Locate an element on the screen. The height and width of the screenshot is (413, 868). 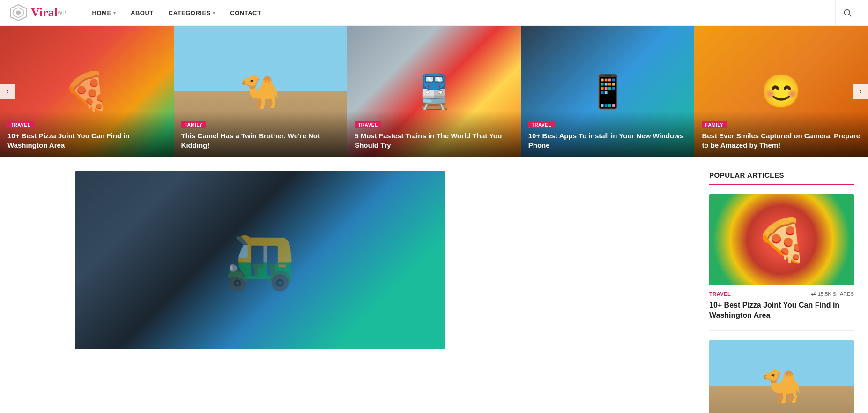
popular-articles-title: POPULAR ARTICLES is located at coordinates (781, 178).